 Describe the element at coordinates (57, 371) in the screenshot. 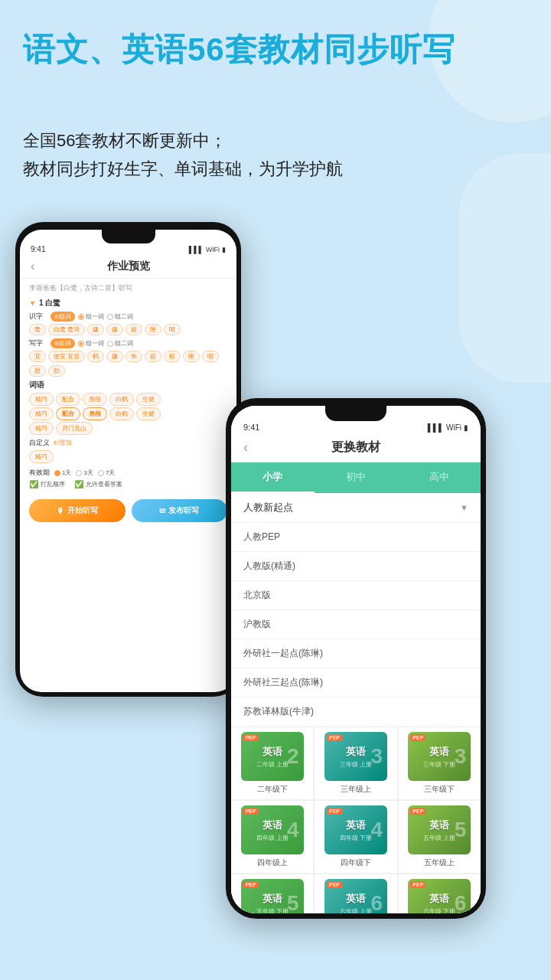

I see `chip-w11: 韵` at that location.